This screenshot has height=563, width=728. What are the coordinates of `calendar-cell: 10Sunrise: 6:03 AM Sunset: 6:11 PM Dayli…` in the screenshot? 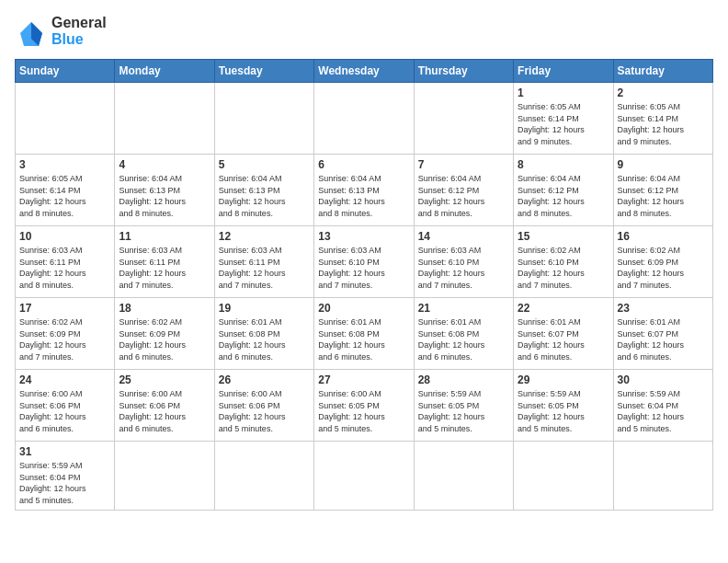 It's located at (65, 262).